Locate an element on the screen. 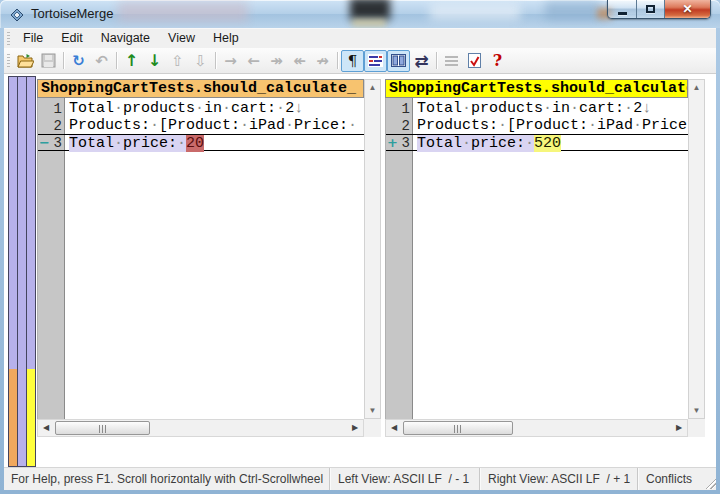 The image size is (720, 494). locator-middle-column is located at coordinates (22, 272).